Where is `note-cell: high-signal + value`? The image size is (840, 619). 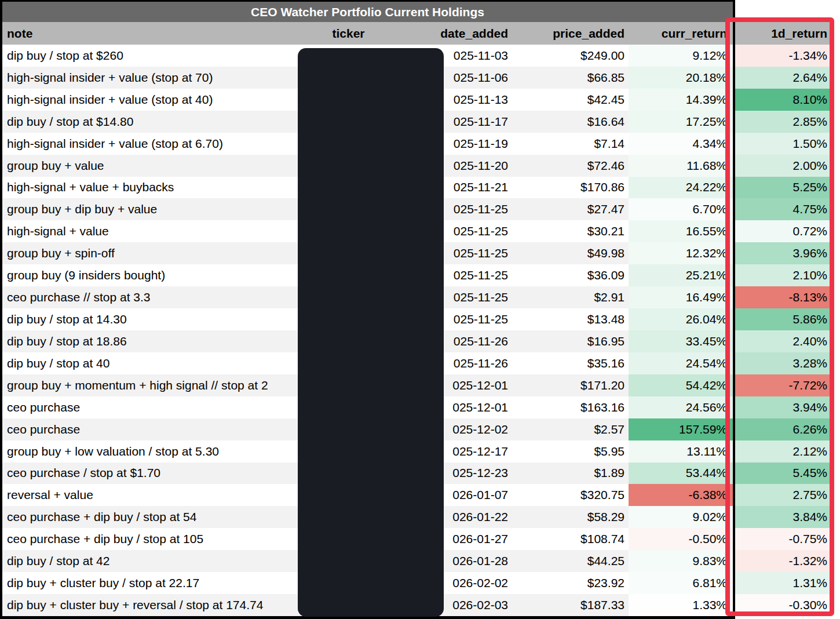 note-cell: high-signal + value is located at coordinates (149, 231).